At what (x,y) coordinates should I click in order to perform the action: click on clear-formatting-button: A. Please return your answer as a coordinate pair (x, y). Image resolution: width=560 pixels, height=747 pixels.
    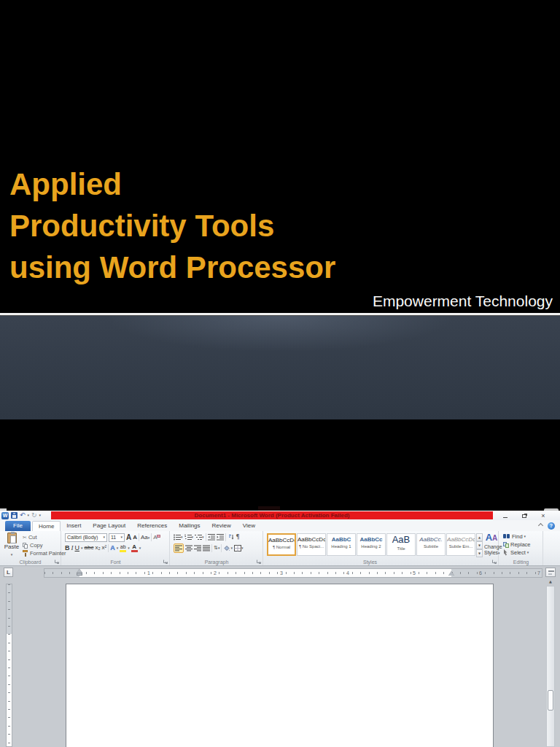
    Looking at the image, I should click on (155, 538).